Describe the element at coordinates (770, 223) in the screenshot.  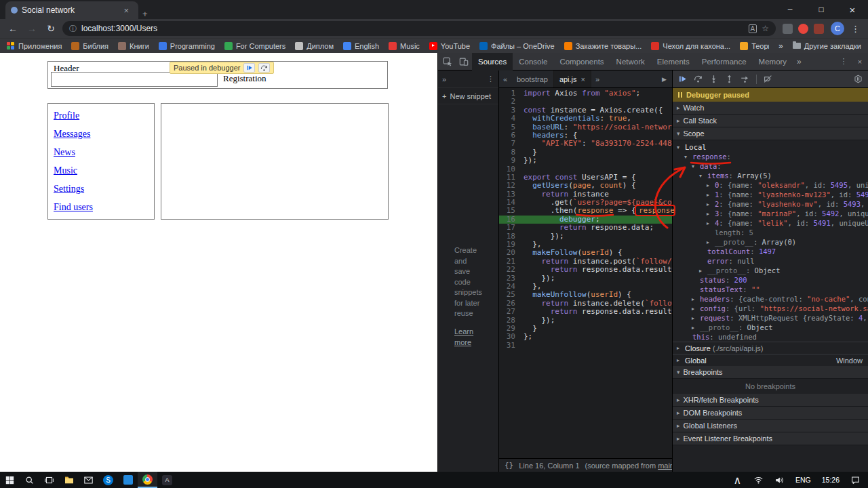
I see `scope-row: ▸4: {name: "lelik", id: 5491, uniqueUrl…` at that location.